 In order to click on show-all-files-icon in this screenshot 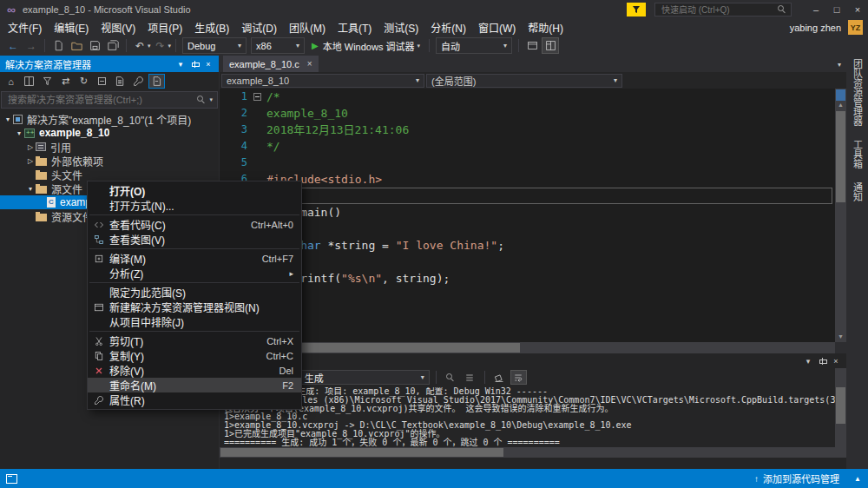, I will do `click(120, 82)`.